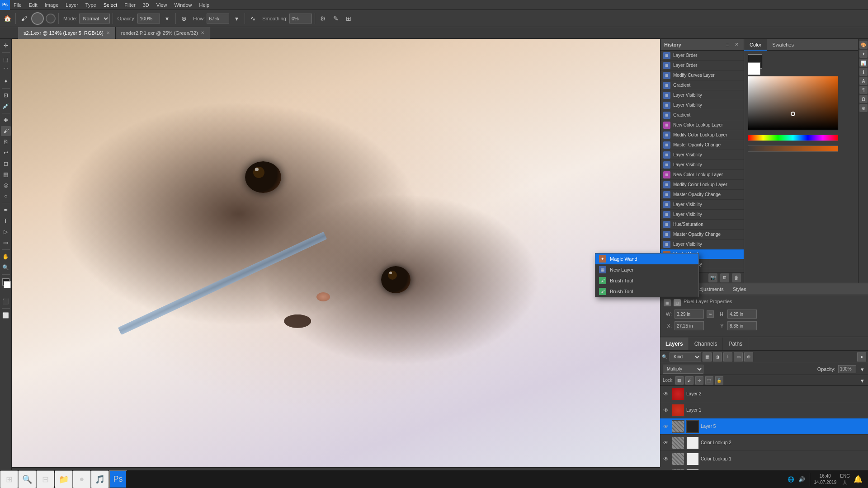  What do you see at coordinates (742, 314) in the screenshot?
I see `h-input` at bounding box center [742, 314].